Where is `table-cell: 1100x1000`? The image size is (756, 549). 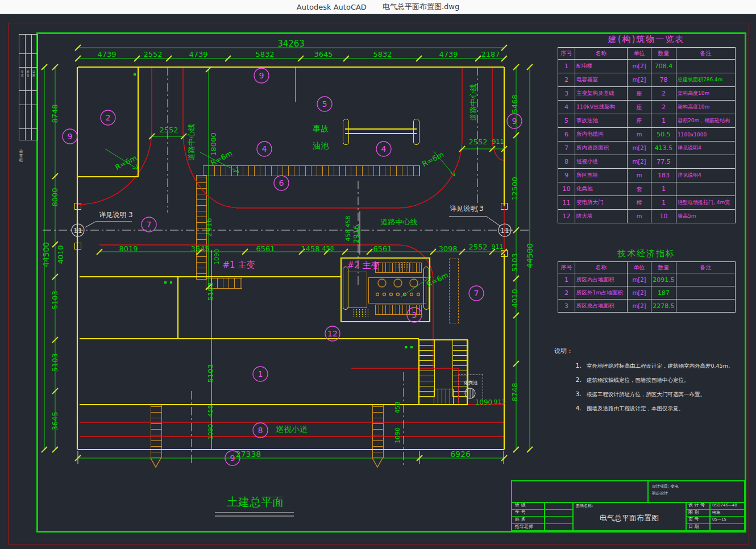
table-cell: 1100x1000 is located at coordinates (706, 135).